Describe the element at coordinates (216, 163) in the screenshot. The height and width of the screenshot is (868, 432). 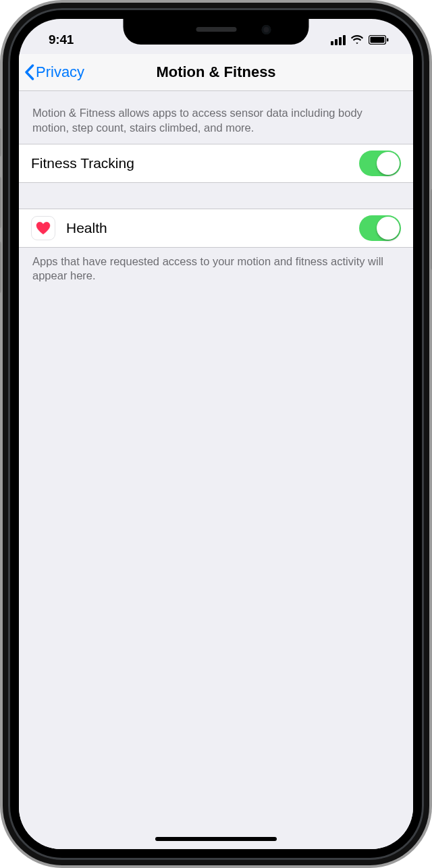
I see `fitness-tracking-group: Fitness Tracking` at that location.